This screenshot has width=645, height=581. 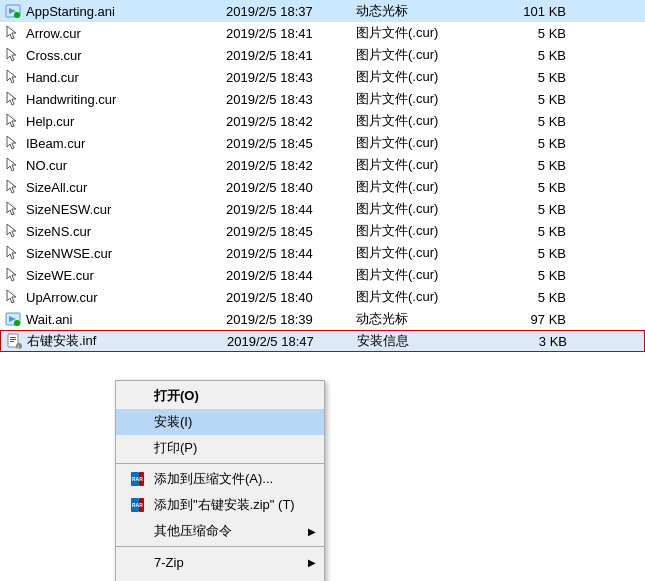 I want to click on file-name: 右键安装.inf, so click(x=127, y=341).